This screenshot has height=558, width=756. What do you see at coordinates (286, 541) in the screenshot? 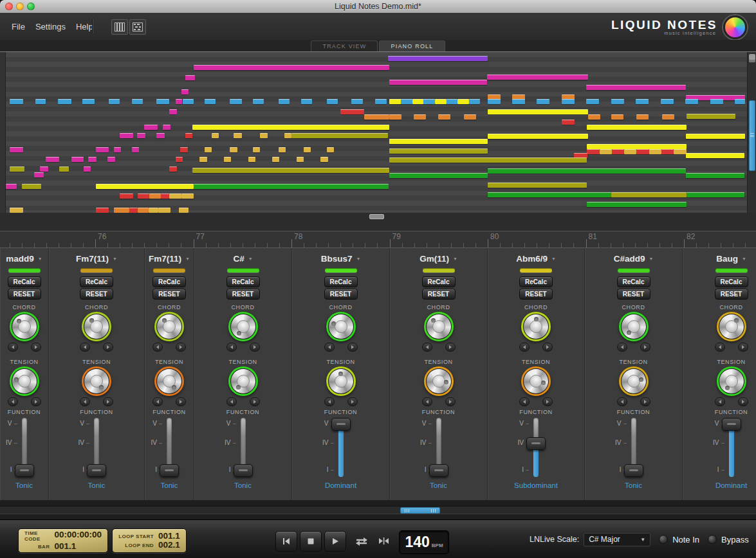
I see `rewind-button` at bounding box center [286, 541].